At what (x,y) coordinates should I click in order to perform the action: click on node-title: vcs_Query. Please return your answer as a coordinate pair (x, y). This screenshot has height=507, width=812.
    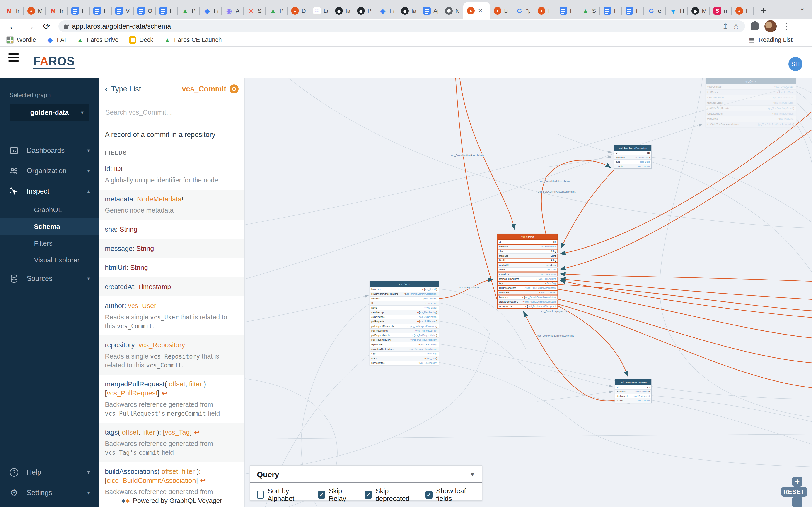
    Looking at the image, I should click on (404, 284).